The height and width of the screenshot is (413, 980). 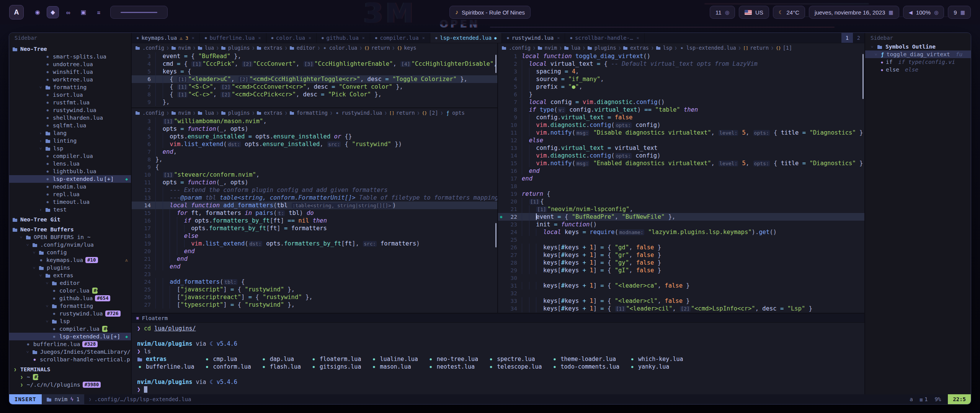 I want to click on tree-item: ›test, so click(x=70, y=210).